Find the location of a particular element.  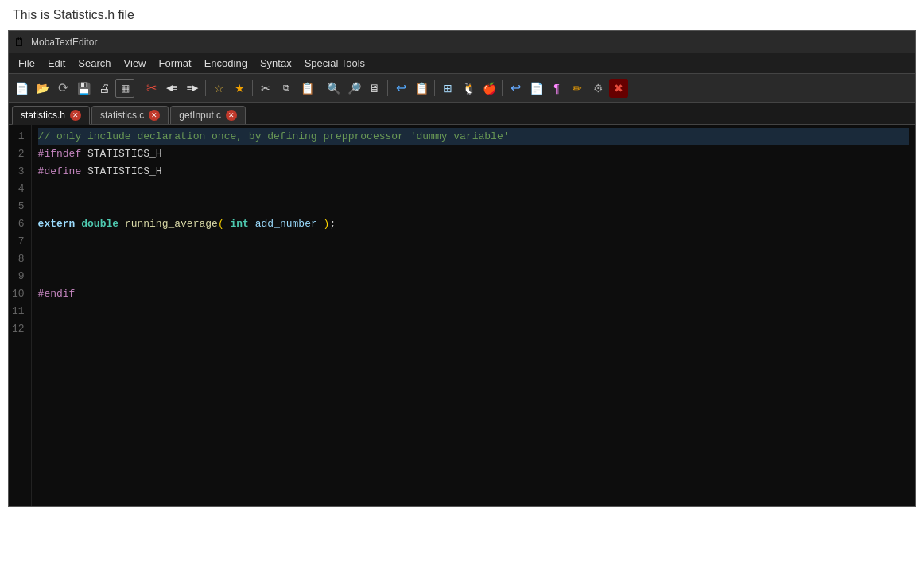

find-button: 🔎 is located at coordinates (354, 88).